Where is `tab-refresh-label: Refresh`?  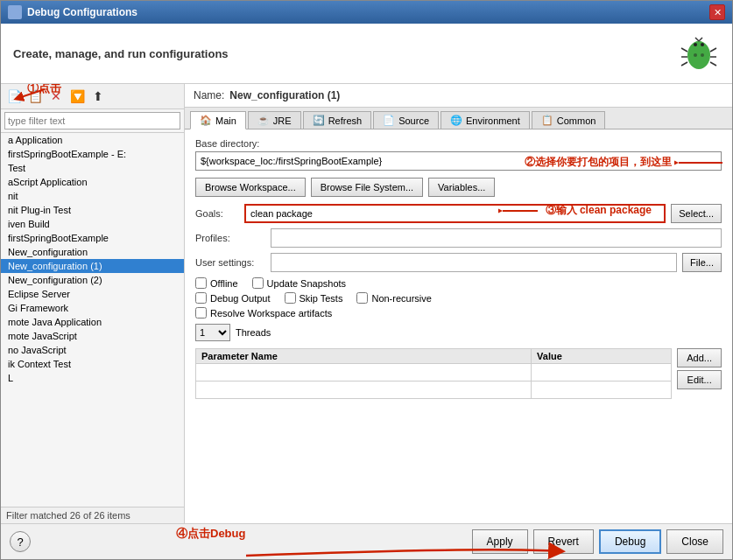 tab-refresh-label: Refresh is located at coordinates (345, 121).